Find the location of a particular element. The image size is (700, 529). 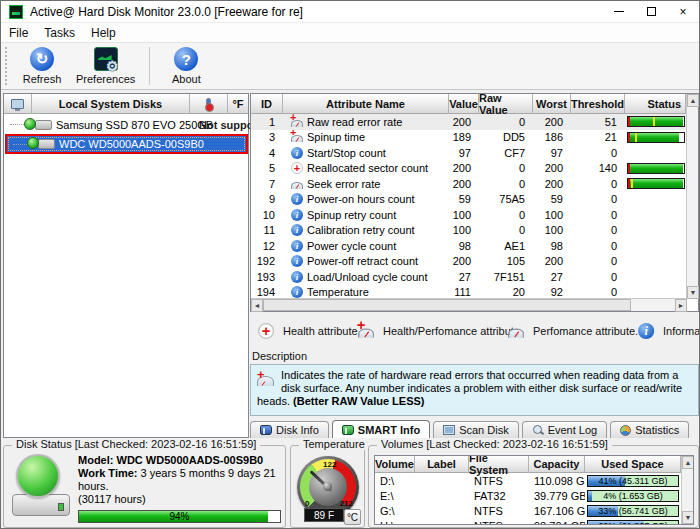

column-header-capacity: Capacity is located at coordinates (557, 464).